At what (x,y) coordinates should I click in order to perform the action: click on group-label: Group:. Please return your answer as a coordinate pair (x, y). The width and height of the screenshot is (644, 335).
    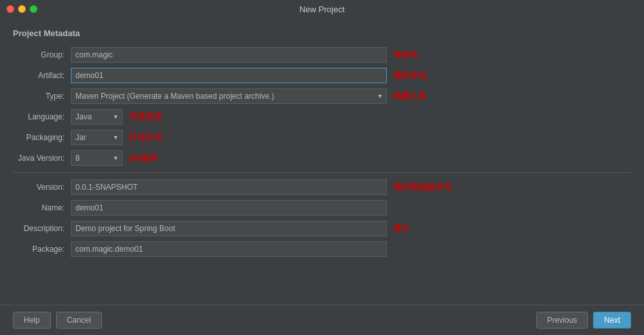
    Looking at the image, I should click on (42, 55).